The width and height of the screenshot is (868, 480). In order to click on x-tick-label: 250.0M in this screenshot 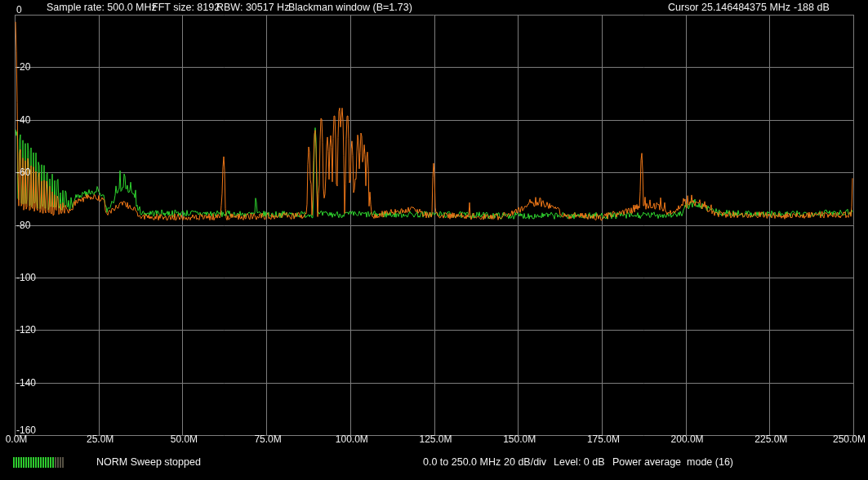, I will do `click(849, 439)`.